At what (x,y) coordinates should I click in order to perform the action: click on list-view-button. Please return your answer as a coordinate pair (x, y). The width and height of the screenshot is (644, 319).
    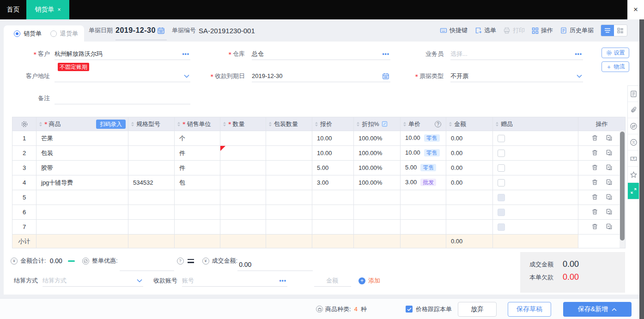
    Looking at the image, I should click on (608, 30).